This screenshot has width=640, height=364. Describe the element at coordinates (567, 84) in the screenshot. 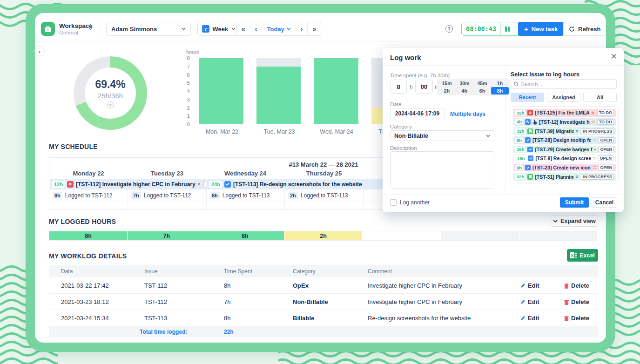

I see `issue-search-input` at that location.